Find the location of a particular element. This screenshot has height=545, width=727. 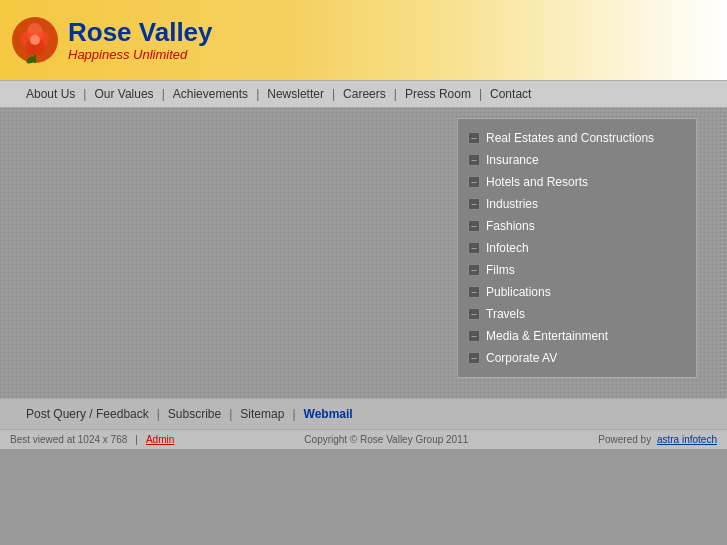

menu-item-insurance: –Insurance is located at coordinates (577, 160).